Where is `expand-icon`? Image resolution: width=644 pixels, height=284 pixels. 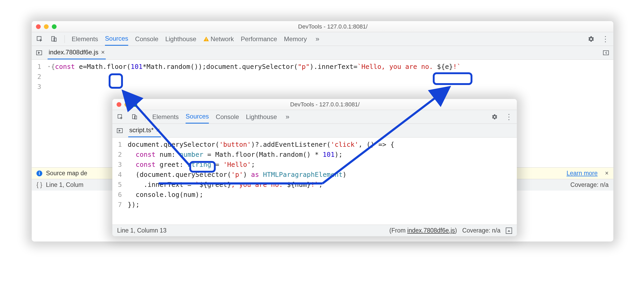 expand-icon is located at coordinates (509, 231).